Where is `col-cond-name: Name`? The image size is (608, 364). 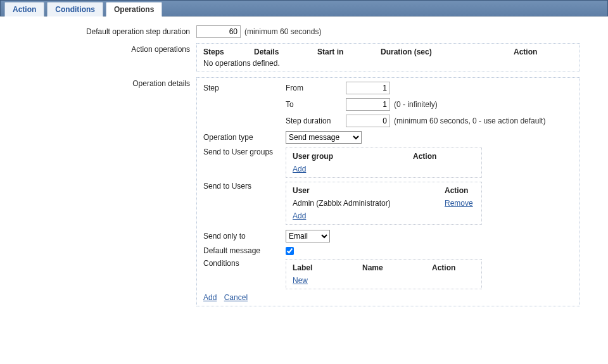
col-cond-name: Name is located at coordinates (397, 268).